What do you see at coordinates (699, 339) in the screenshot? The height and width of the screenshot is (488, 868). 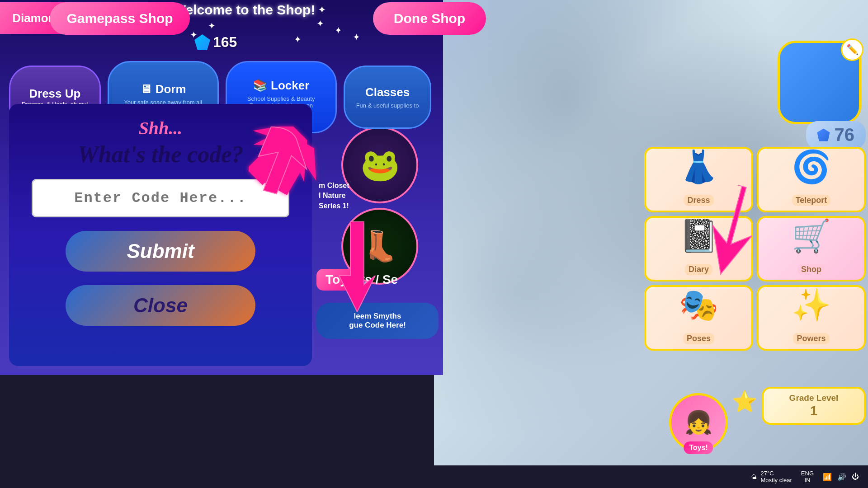 I see `poses-label: Poses` at bounding box center [699, 339].